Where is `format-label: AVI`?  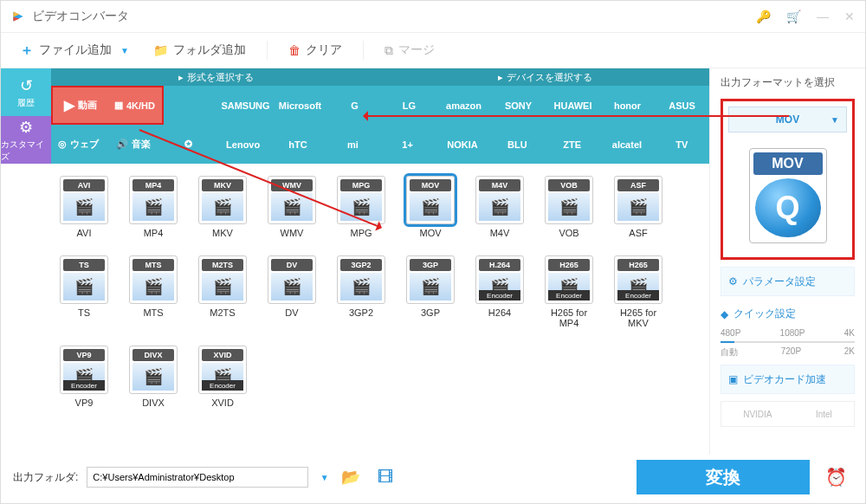 format-label: AVI is located at coordinates (85, 233).